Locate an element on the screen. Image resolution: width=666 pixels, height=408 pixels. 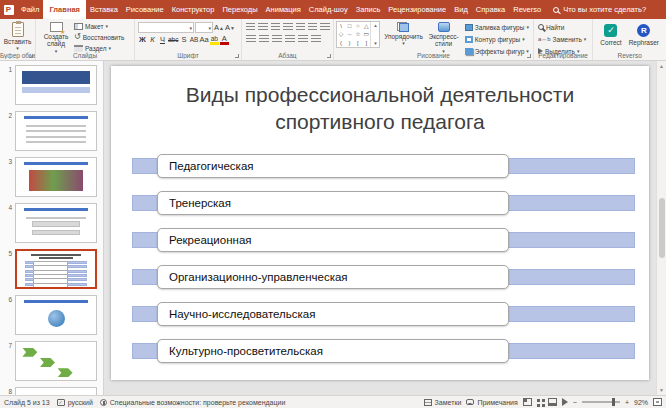
shape-triangle-icon: △ is located at coordinates (366, 26).